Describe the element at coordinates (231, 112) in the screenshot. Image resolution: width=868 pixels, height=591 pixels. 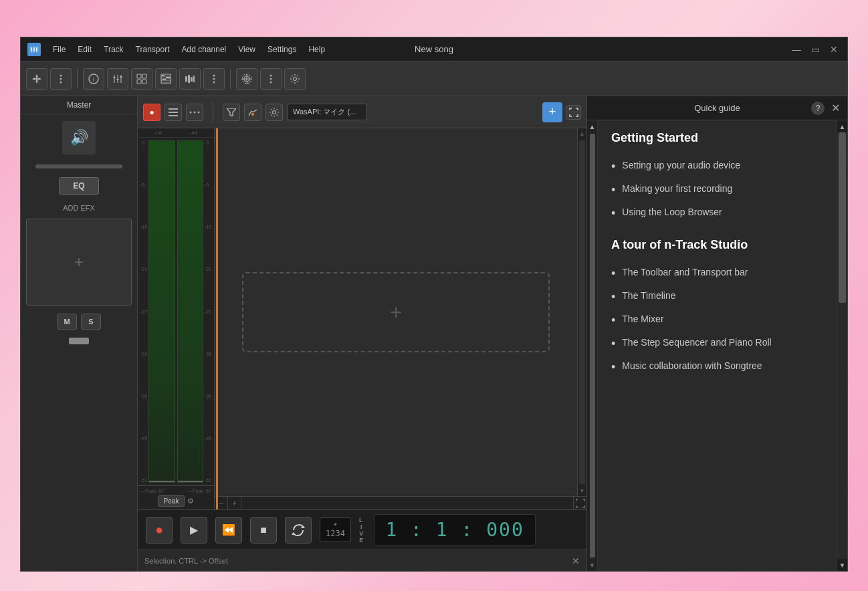
I see `track-filter-button` at that location.